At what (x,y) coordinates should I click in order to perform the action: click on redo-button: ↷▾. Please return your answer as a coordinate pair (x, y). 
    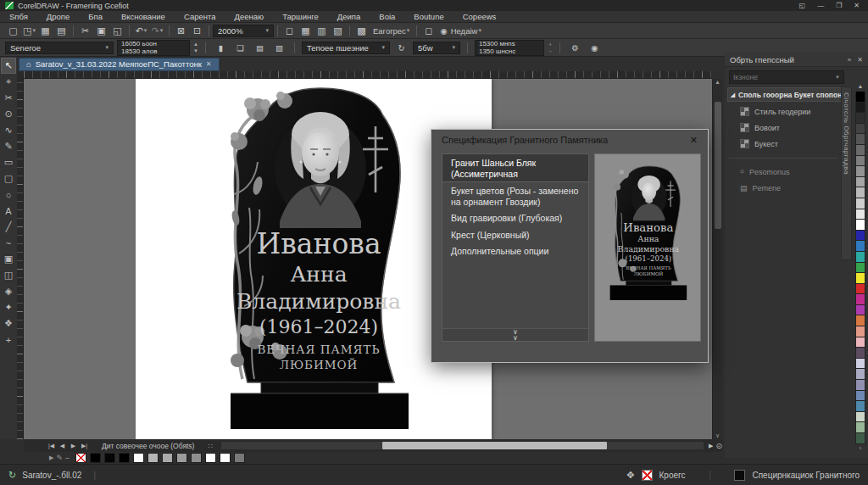
    Looking at the image, I should click on (158, 31).